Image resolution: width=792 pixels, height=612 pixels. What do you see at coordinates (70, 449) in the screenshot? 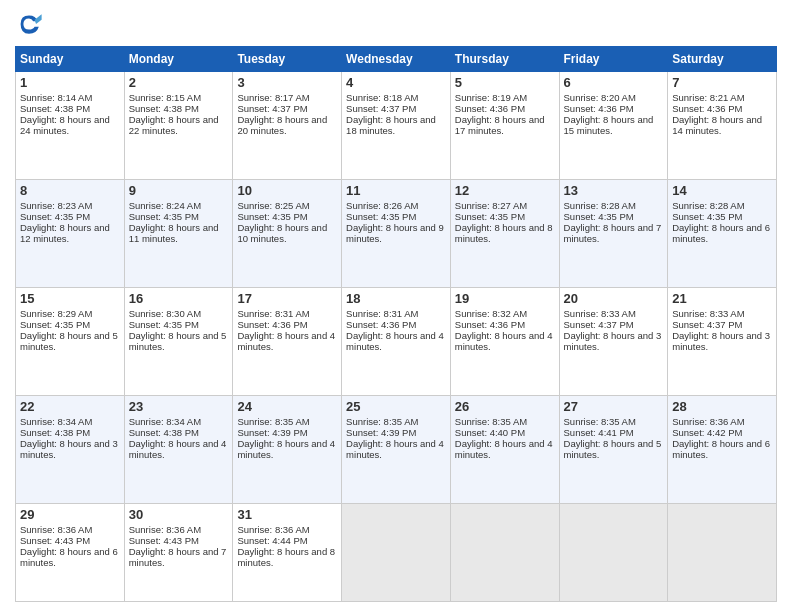
I see `calendar-cell: 22Sunrise: 8:34 AMSunset: 4:38 PMDayligh…` at bounding box center [70, 449].